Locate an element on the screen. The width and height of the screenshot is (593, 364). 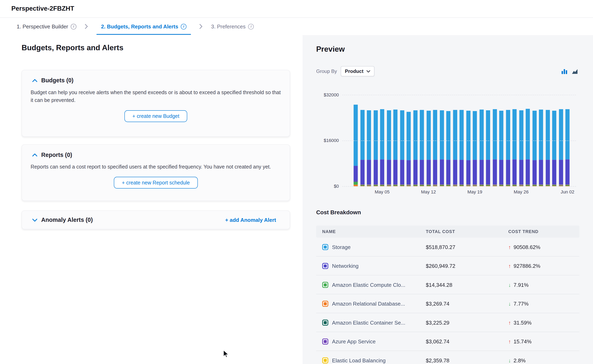
table-row: Azure App Service$3,062.74↑15.74% is located at coordinates (448, 342).